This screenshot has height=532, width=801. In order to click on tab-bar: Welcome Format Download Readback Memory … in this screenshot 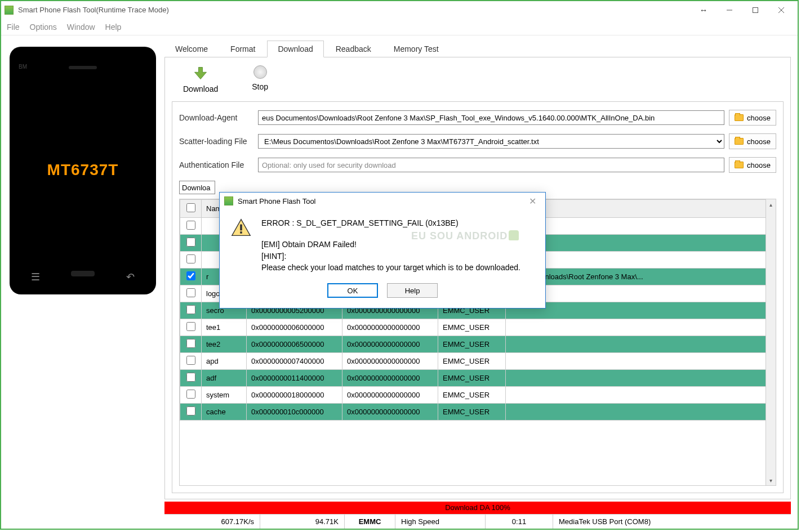, I will do `click(478, 48)`.